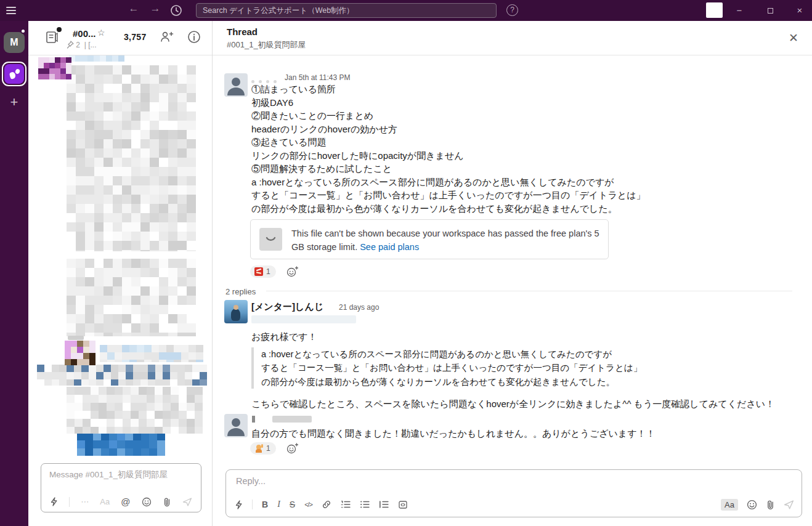 The width and height of the screenshot is (812, 526). I want to click on file-attachment-card: This file can't be shown because your wo…, so click(429, 239).